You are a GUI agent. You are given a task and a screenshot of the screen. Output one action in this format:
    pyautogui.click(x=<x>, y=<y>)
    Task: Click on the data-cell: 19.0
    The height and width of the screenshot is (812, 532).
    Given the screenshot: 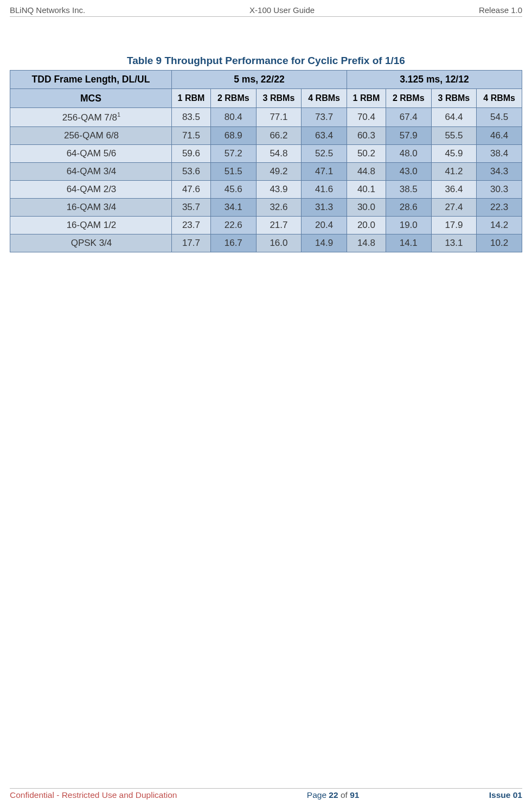 What is the action you would take?
    pyautogui.click(x=408, y=225)
    